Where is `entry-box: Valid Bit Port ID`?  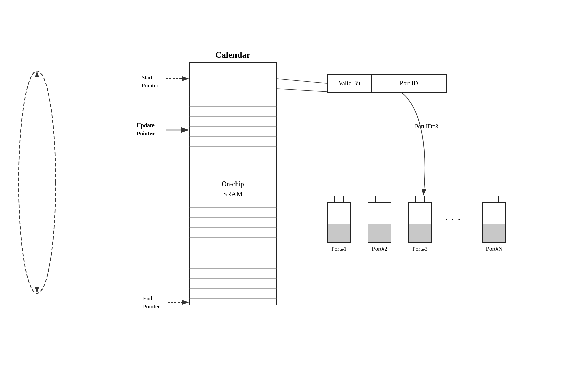 entry-box: Valid Bit Port ID is located at coordinates (387, 84).